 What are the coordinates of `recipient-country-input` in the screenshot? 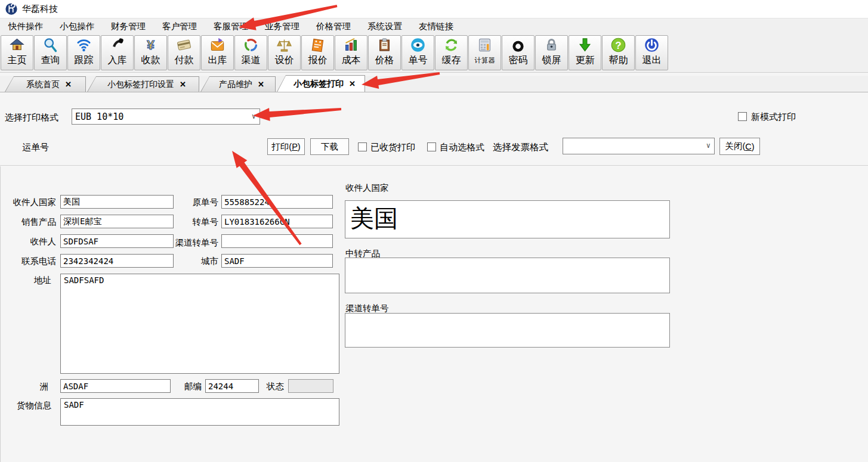 It's located at (117, 201).